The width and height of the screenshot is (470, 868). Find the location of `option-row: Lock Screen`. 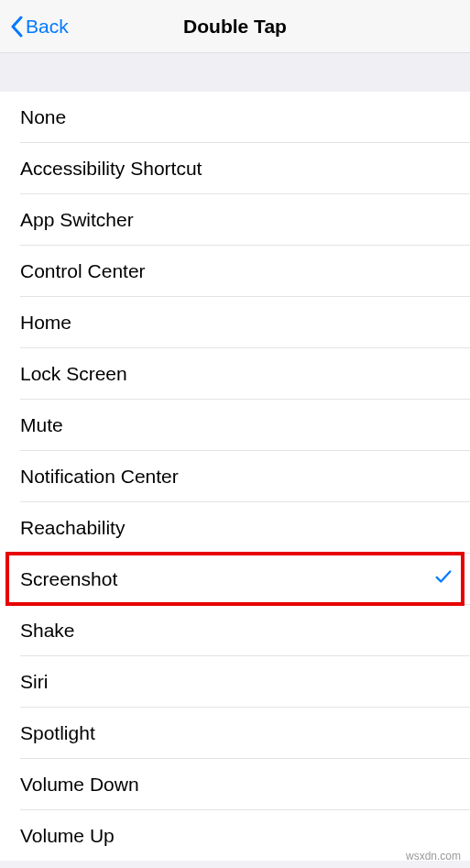

option-row: Lock Screen is located at coordinates (235, 374).